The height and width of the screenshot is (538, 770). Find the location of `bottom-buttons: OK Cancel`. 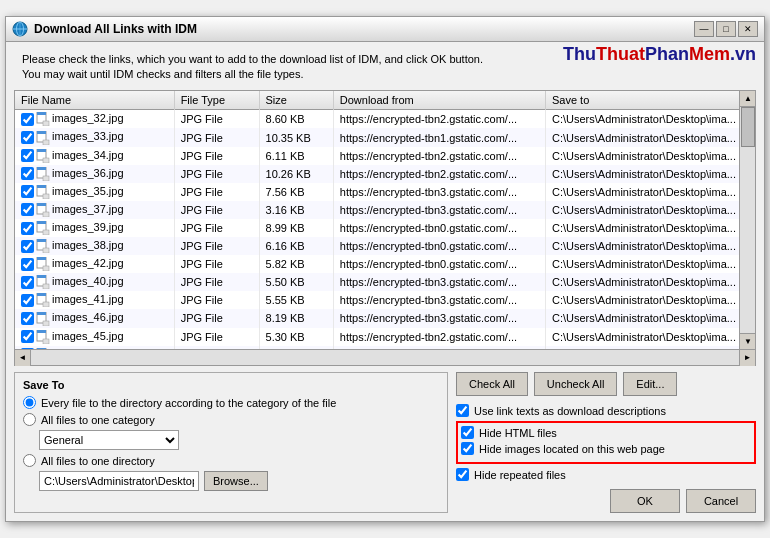

bottom-buttons: OK Cancel is located at coordinates (606, 501).